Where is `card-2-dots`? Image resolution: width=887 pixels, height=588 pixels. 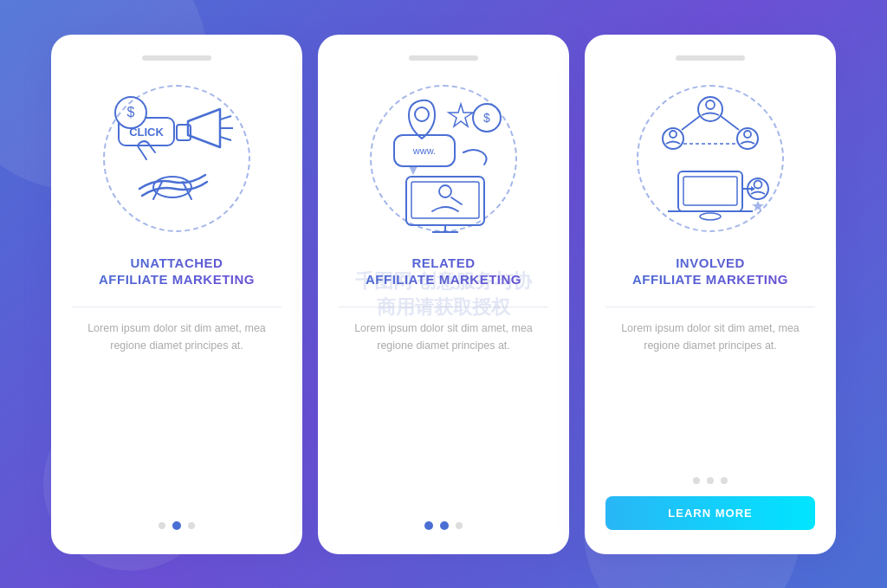
card-2-dots is located at coordinates (444, 526).